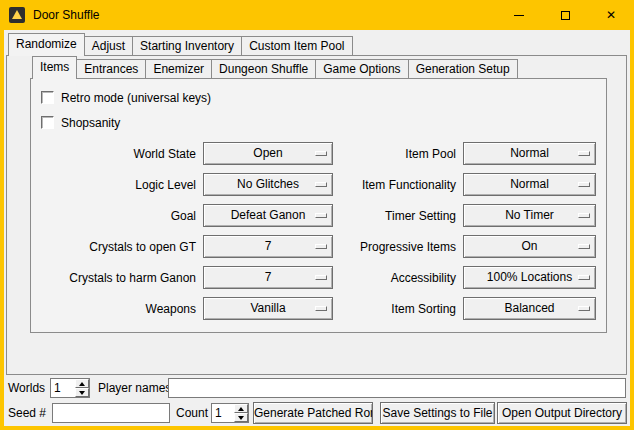 This screenshot has height=430, width=634. Describe the element at coordinates (529, 308) in the screenshot. I see `item-sorting-value: Balanced` at that location.